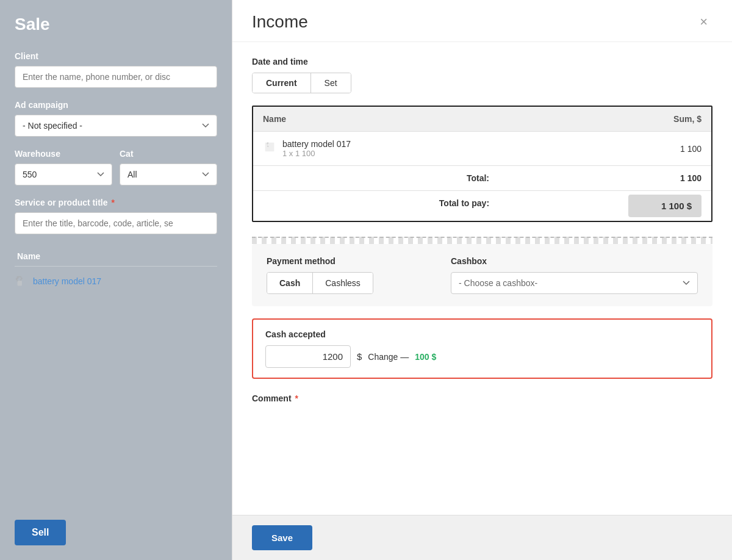 This screenshot has height=560, width=732. I want to click on set-button: Set, so click(331, 83).